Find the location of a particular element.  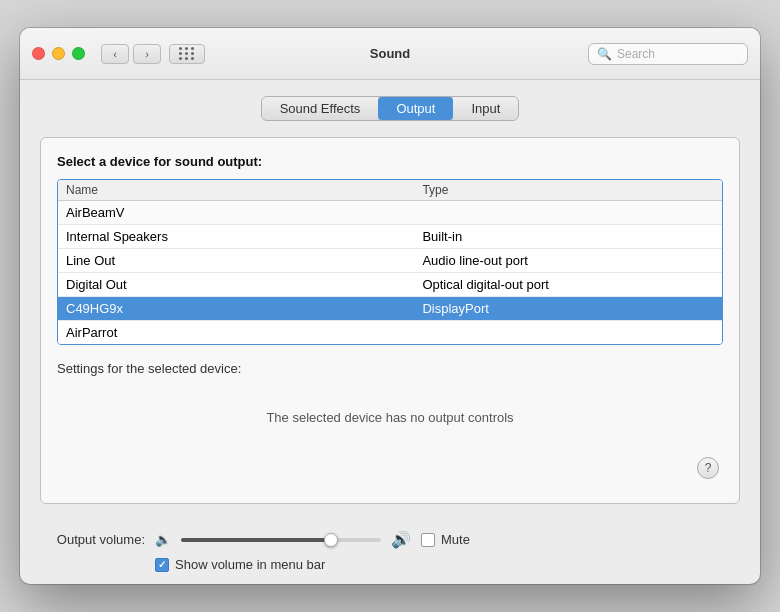

tab-sound-effects: Sound Effects is located at coordinates (320, 108).